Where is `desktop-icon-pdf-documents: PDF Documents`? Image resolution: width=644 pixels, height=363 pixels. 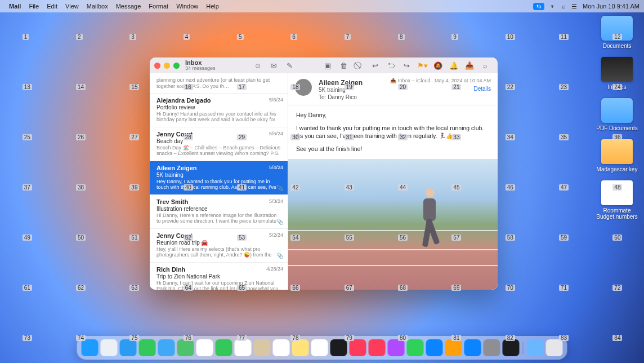
desktop-icon-pdf-documents: PDF Documents is located at coordinates (617, 115).